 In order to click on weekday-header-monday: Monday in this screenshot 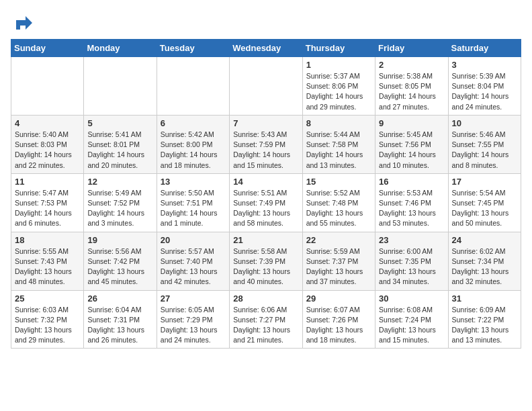, I will do `click(120, 48)`.